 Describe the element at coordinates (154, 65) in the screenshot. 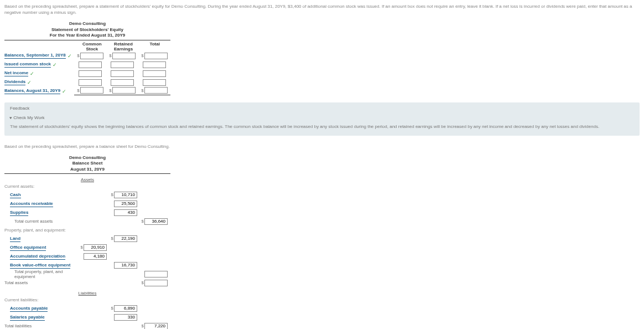

I see `input-r2-tot` at that location.